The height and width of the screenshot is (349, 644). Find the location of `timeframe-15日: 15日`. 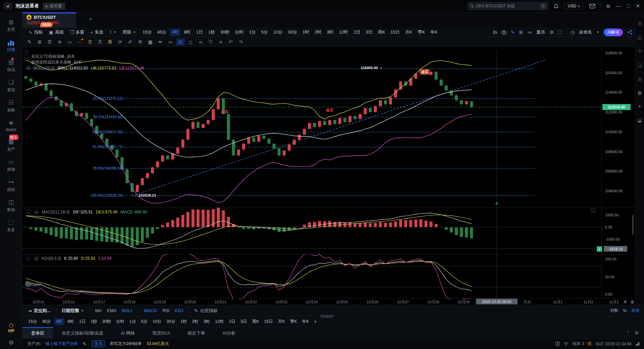

timeframe-15日: 15日 is located at coordinates (395, 32).